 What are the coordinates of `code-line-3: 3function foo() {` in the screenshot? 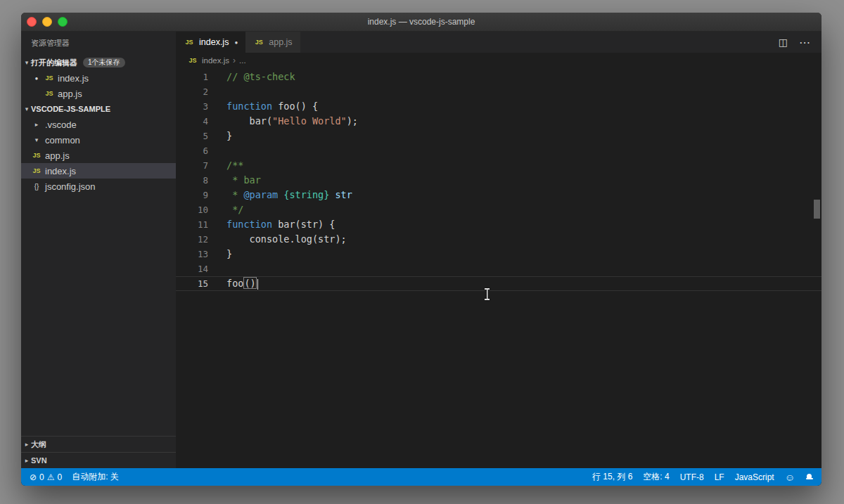 It's located at (499, 107).